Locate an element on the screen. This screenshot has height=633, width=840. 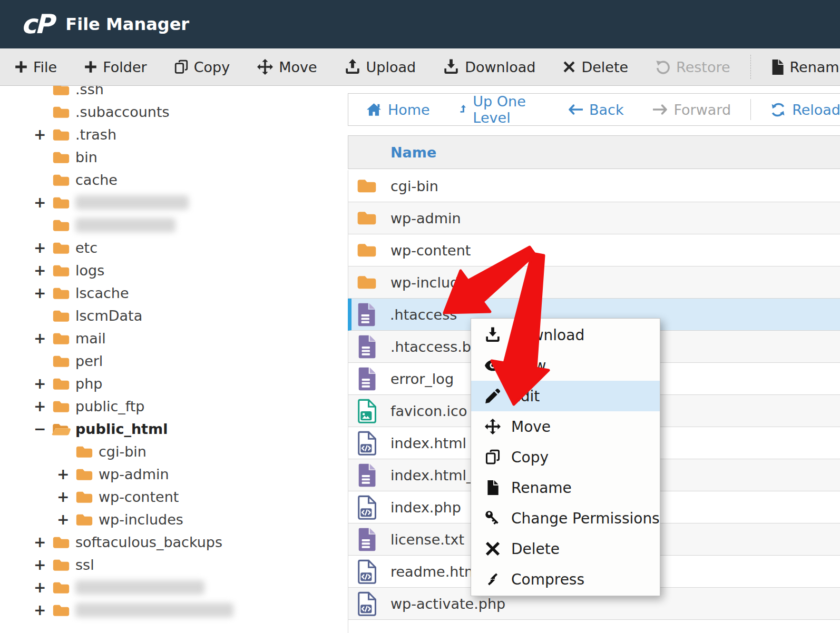
menu-label: Edit is located at coordinates (525, 396).